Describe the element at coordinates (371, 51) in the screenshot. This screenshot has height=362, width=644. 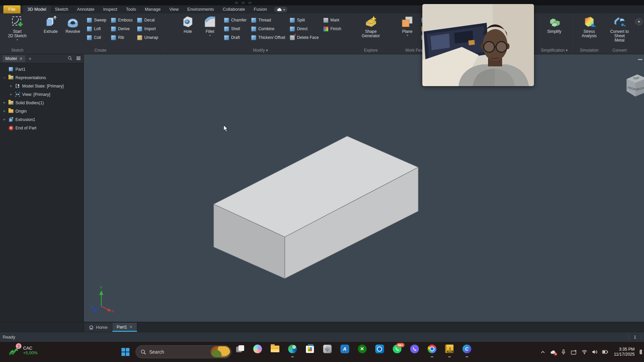
I see `panel-label-explore: Explore` at that location.